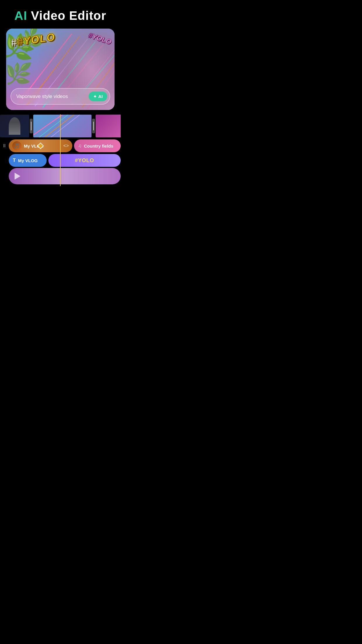 This screenshot has height=644, width=362. What do you see at coordinates (17, 146) in the screenshot?
I see `audio-track-avatar: 🎵` at bounding box center [17, 146].